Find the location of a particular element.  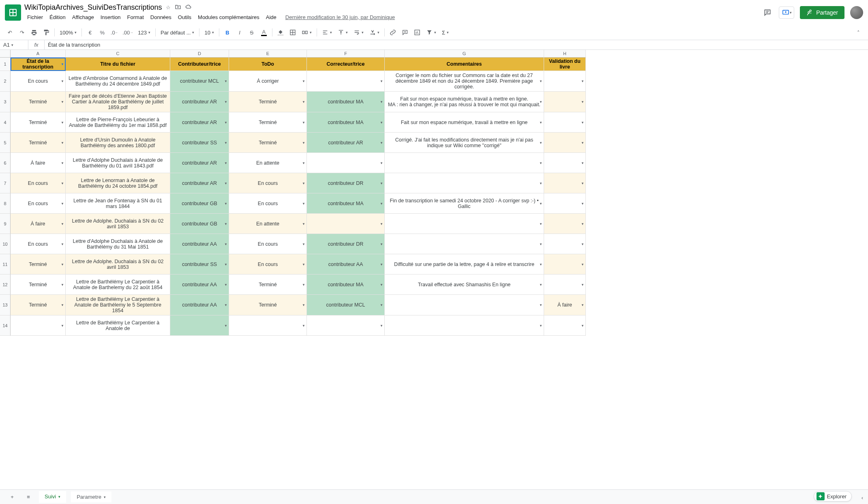

cell-H-12: ▼ is located at coordinates (565, 285).